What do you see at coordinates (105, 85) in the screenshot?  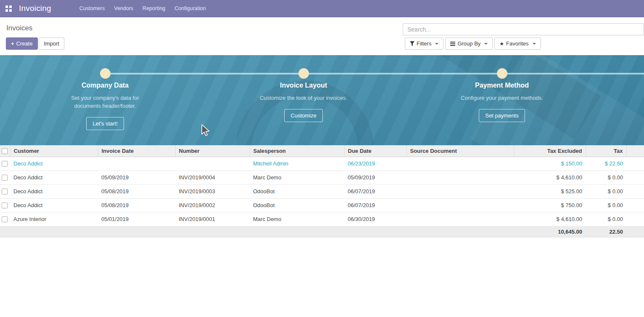 I see `step-title: Company Data` at bounding box center [105, 85].